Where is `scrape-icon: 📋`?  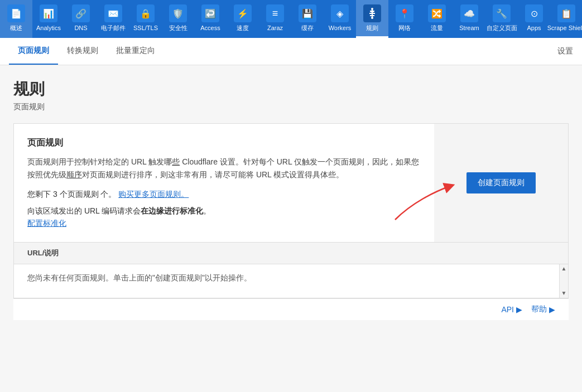 scrape-icon: 📋 is located at coordinates (566, 13).